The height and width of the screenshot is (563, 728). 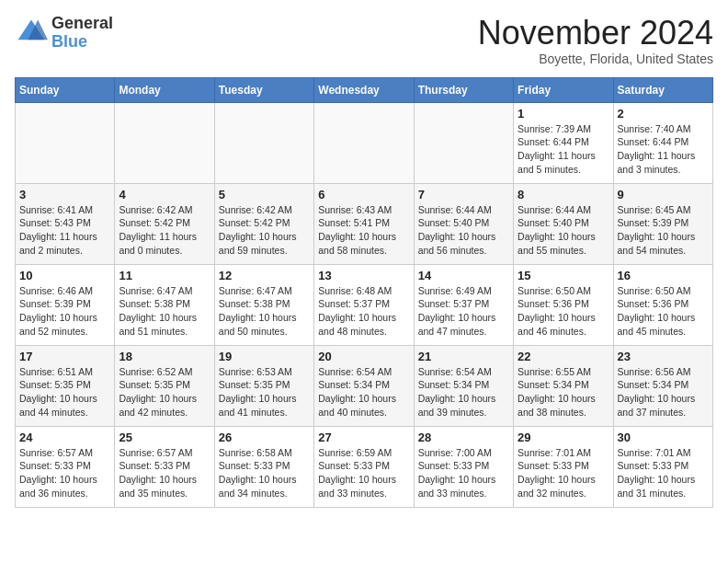 I want to click on day-number: 27, so click(x=364, y=438).